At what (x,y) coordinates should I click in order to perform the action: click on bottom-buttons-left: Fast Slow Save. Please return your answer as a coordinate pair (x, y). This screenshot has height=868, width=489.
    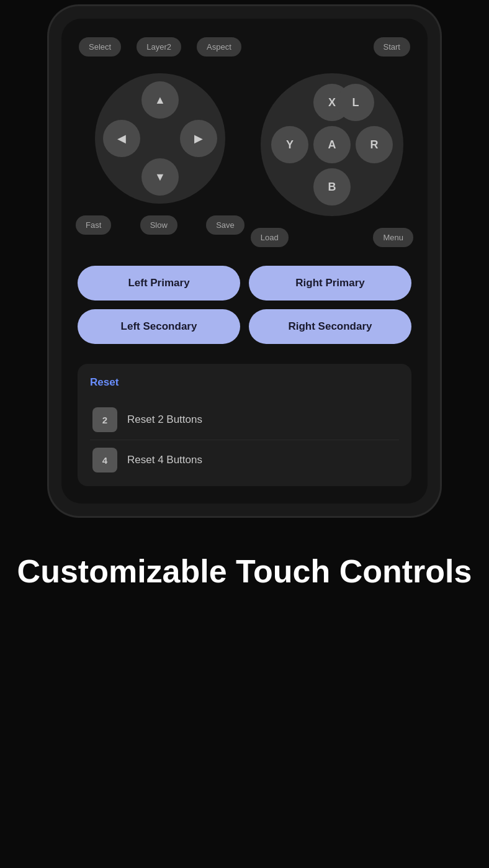
    Looking at the image, I should click on (160, 225).